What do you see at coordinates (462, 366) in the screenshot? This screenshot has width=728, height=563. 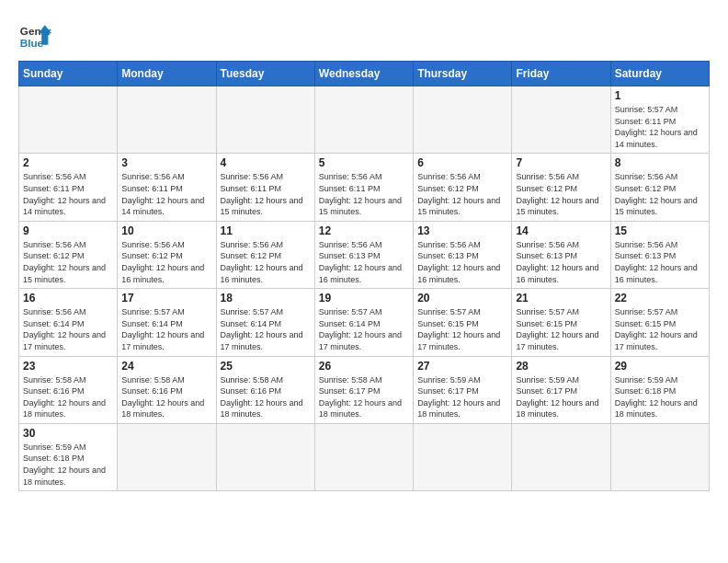 I see `day-number: 27` at bounding box center [462, 366].